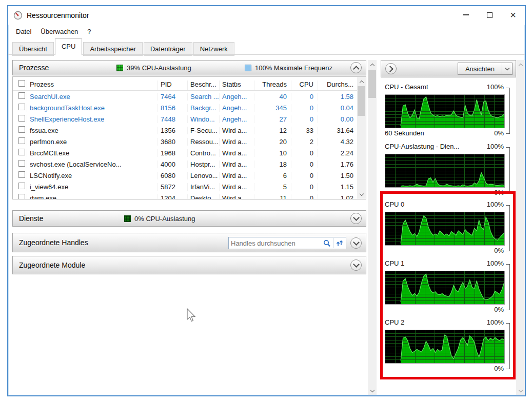 Image resolution: width=532 pixels, height=401 pixels. What do you see at coordinates (189, 164) in the screenshot?
I see `table-row: svchost.exe (LocalServiceNo...4000Hostpr…` at bounding box center [189, 164].